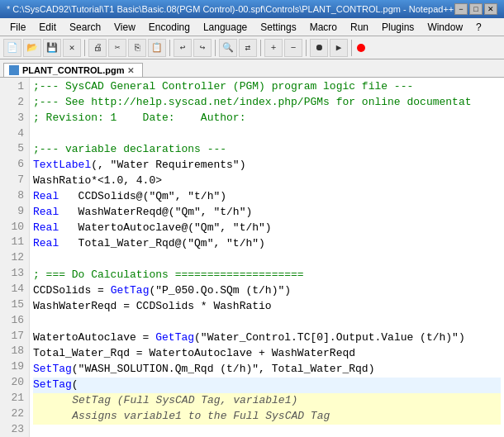  I want to click on menu-item-plugins: Plugins, so click(398, 27).